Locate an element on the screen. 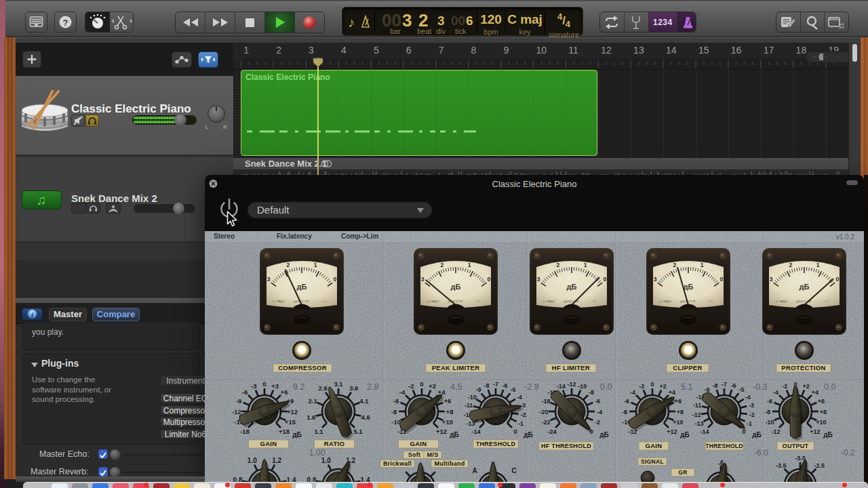 The width and height of the screenshot is (868, 488). svg-text: RATIO is located at coordinates (334, 443).